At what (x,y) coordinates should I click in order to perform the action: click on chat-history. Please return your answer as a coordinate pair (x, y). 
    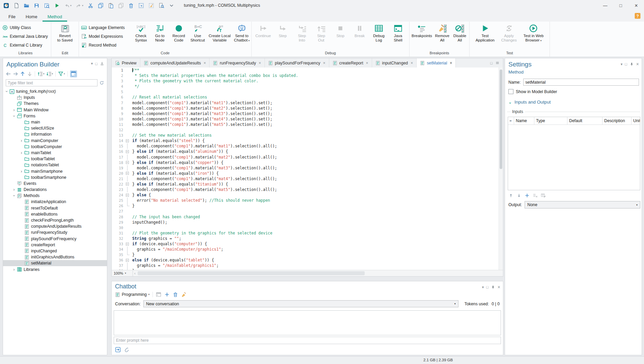
    Looking at the image, I should click on (307, 323).